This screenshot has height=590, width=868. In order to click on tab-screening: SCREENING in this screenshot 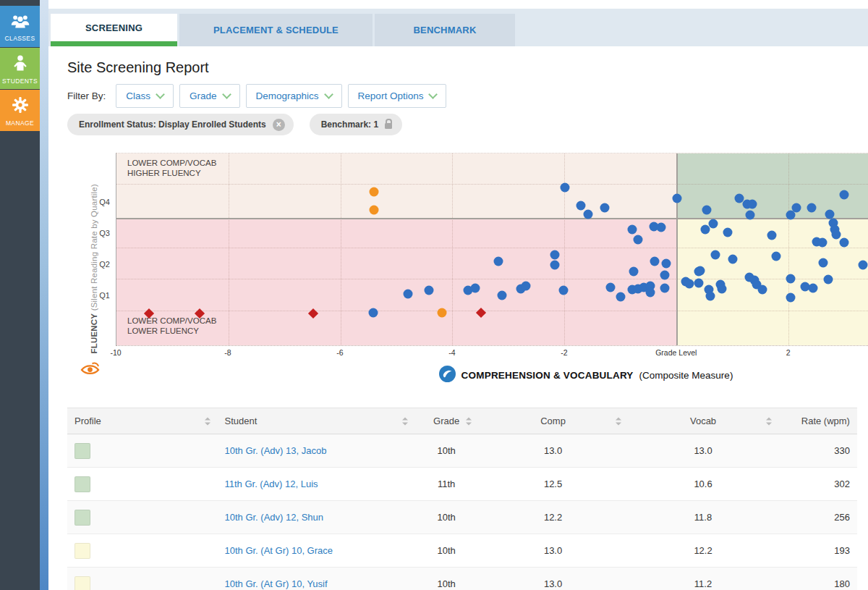, I will do `click(114, 30)`.